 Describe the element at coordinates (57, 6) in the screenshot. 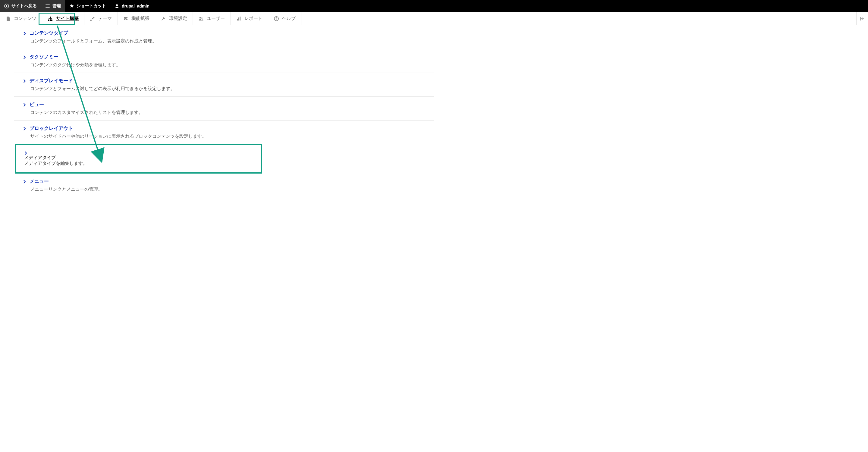

I see `manage-label: 管理` at that location.